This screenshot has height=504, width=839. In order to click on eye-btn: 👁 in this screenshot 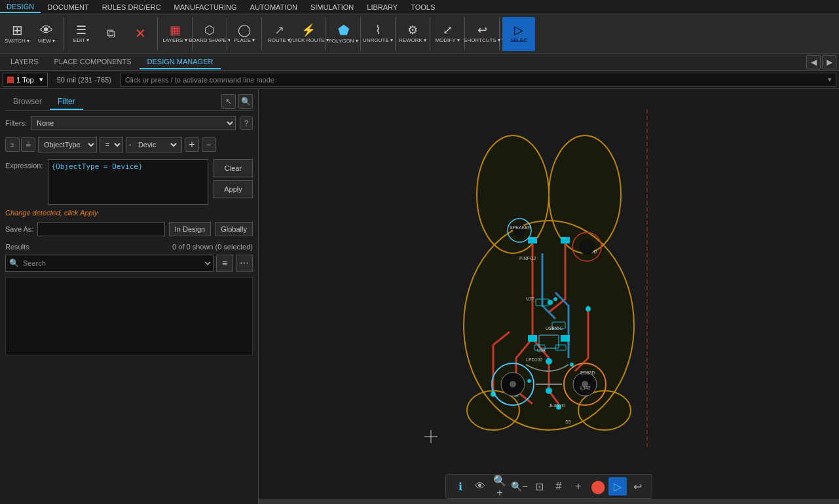, I will do `click(480, 486)`.